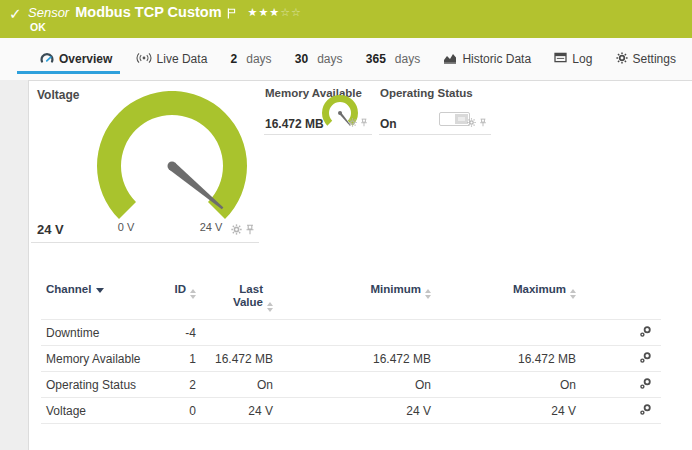 The width and height of the screenshot is (692, 450). I want to click on column-header-maximum: Maximum, so click(504, 291).